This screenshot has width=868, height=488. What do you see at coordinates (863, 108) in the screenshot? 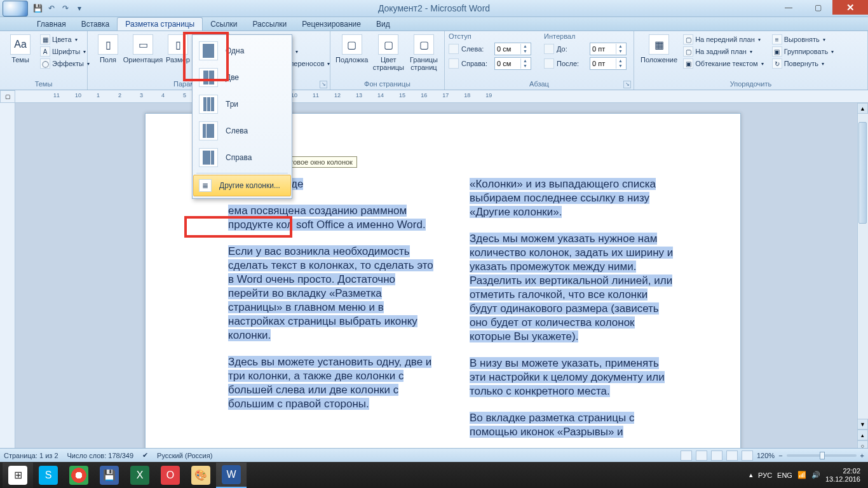
I see `scroll-up-button: ▲` at bounding box center [863, 108].